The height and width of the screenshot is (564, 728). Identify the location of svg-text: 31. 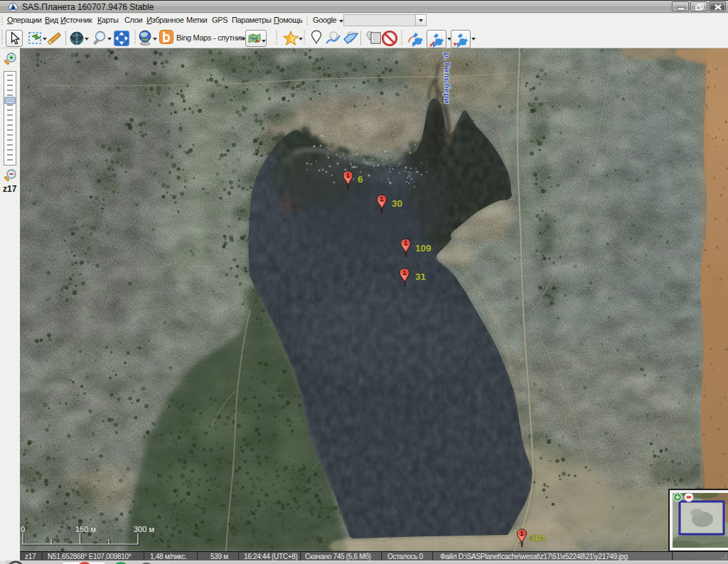
(421, 277).